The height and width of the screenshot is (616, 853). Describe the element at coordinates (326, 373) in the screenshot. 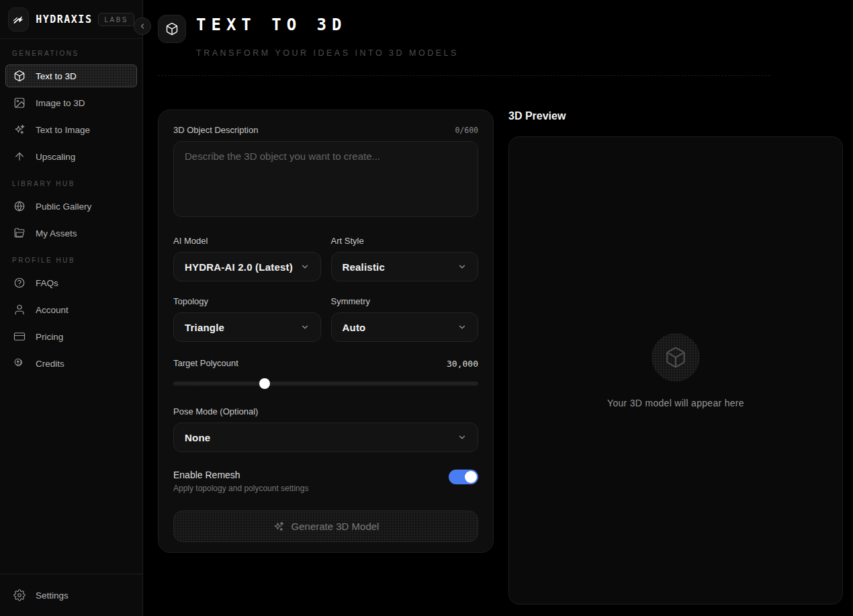

I see `polycount-field: Target Polycount 30,000` at that location.